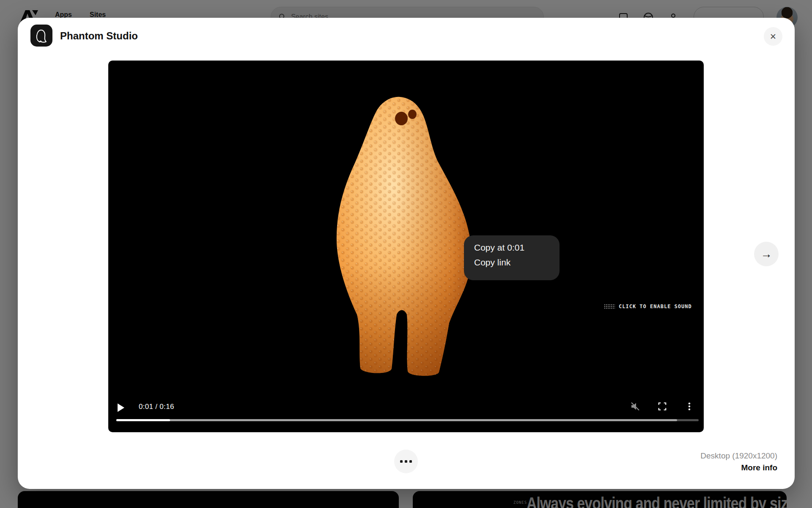 The height and width of the screenshot is (508, 812). Describe the element at coordinates (397, 420) in the screenshot. I see `progress-buffered` at that location.